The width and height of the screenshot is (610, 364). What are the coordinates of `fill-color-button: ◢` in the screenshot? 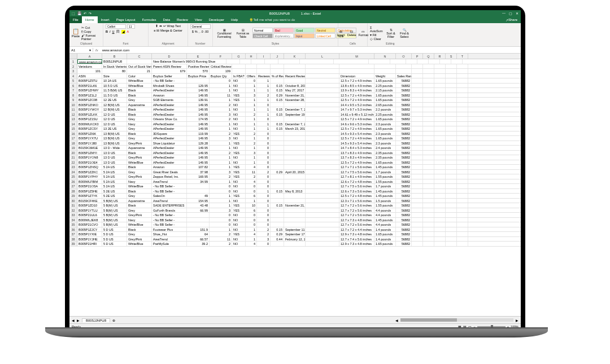 It's located at (123, 32).